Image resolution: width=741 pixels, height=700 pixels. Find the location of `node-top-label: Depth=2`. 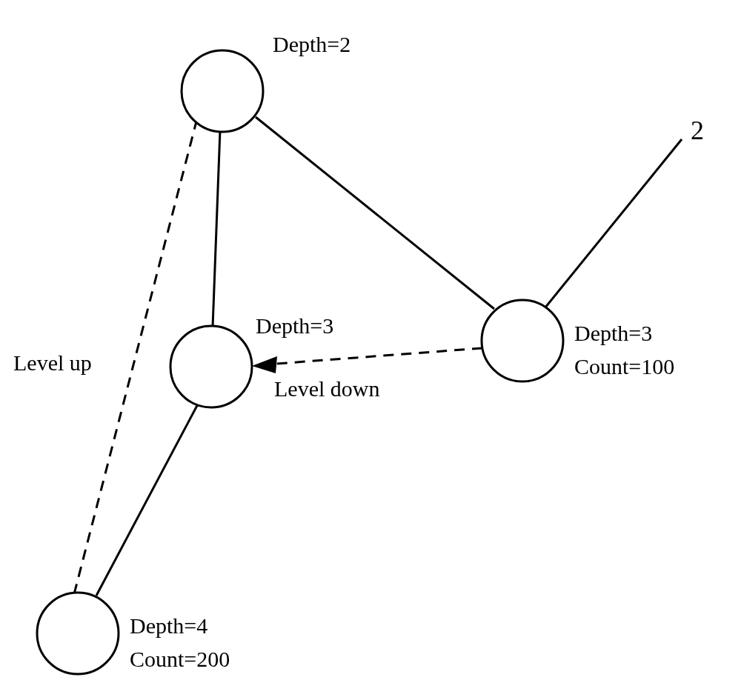

node-top-label: Depth=2 is located at coordinates (311, 44).